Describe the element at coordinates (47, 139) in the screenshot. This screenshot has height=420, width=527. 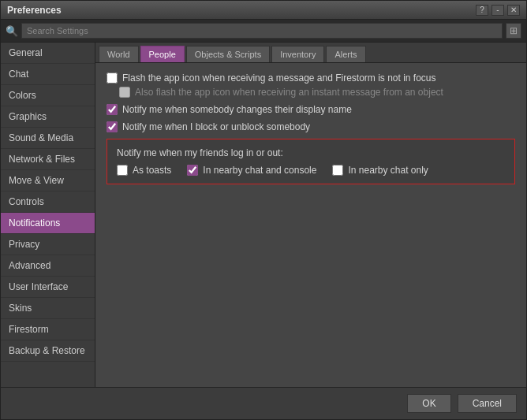
I see `sidebar-item-sound-media: Sound & Media` at that location.